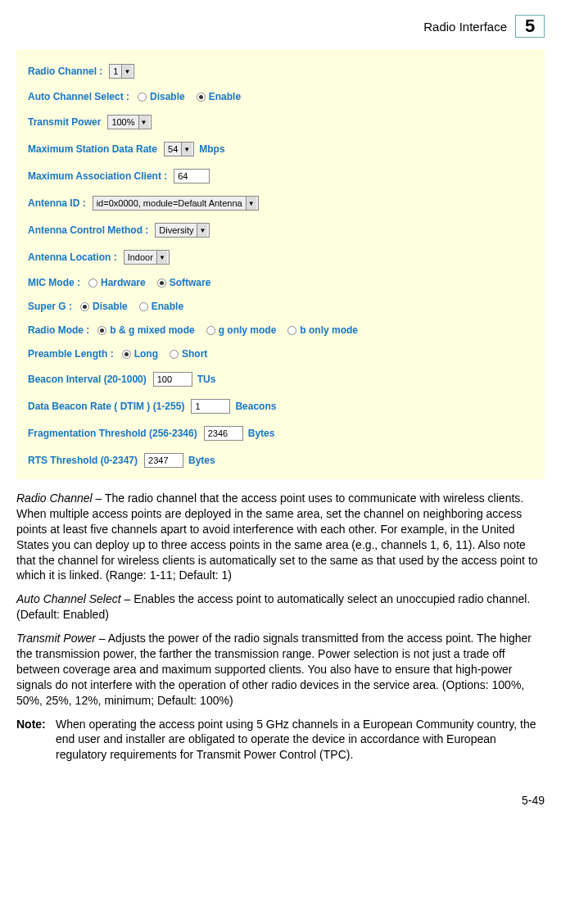 The height and width of the screenshot is (924, 561). Describe the element at coordinates (59, 330) in the screenshot. I see `radio-mode-label: Radio Mode :` at that location.